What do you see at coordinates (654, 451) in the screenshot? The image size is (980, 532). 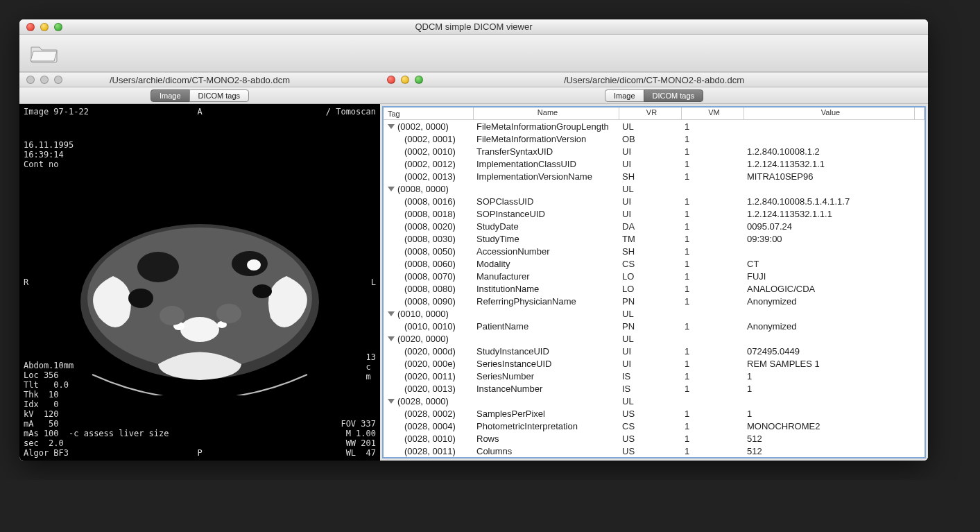 I see `table-row: (0028, 0011)ColumnsUS1512` at bounding box center [654, 451].